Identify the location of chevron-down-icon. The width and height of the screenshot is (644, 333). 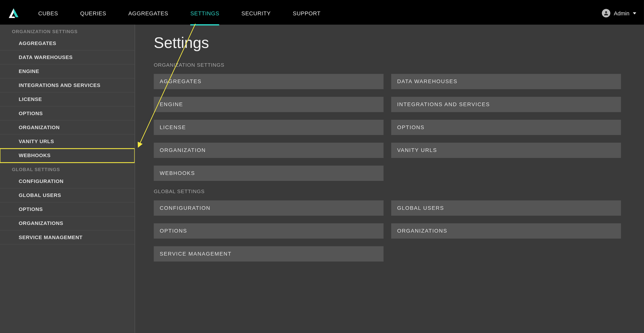
(634, 13).